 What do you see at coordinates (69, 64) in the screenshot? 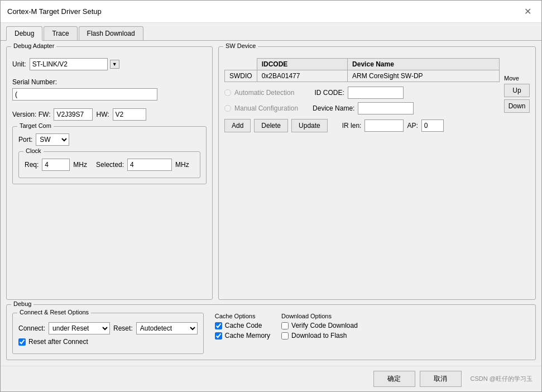
I see `unit-input` at bounding box center [69, 64].